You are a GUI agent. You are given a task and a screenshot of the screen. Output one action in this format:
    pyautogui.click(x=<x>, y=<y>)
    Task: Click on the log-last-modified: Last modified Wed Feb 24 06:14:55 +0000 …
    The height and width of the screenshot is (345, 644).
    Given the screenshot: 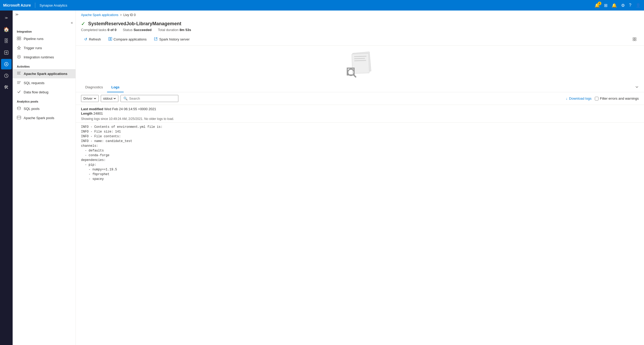 What is the action you would take?
    pyautogui.click(x=360, y=109)
    